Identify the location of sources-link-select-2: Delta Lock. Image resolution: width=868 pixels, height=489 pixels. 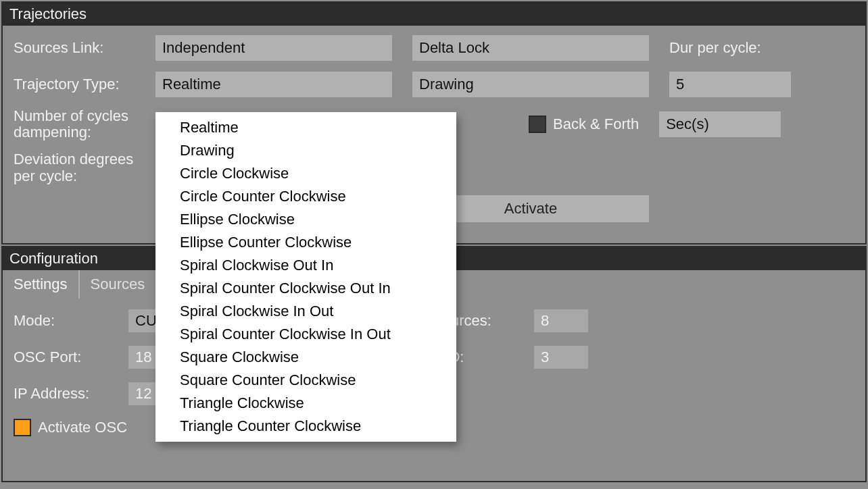
(531, 48).